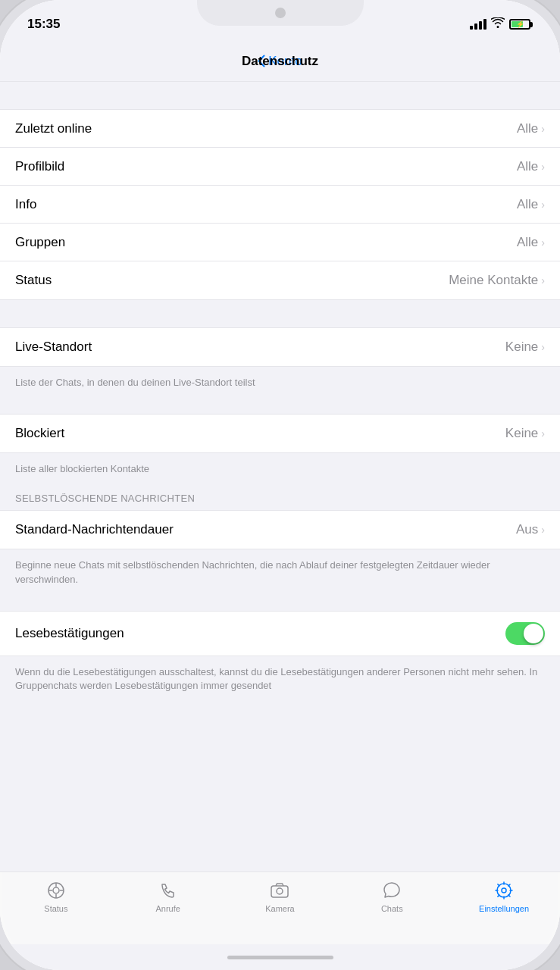 This screenshot has height=970, width=560. What do you see at coordinates (168, 890) in the screenshot?
I see `calls-icon` at bounding box center [168, 890].